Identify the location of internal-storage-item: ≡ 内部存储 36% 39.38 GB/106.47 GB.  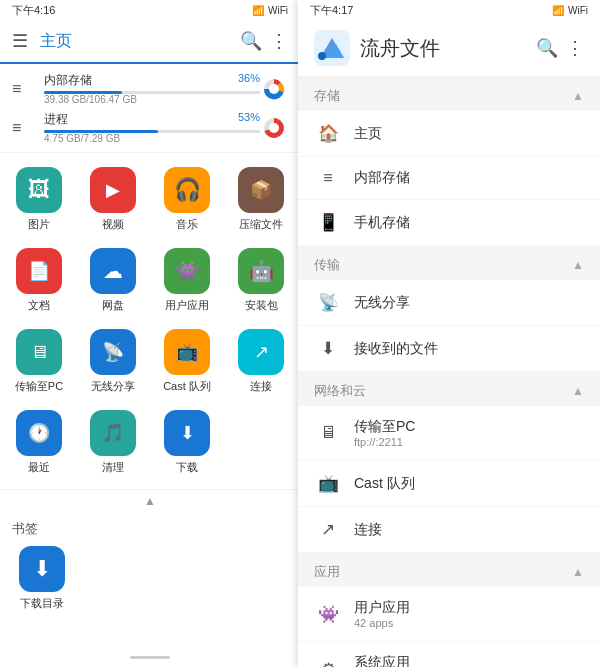
(150, 88).